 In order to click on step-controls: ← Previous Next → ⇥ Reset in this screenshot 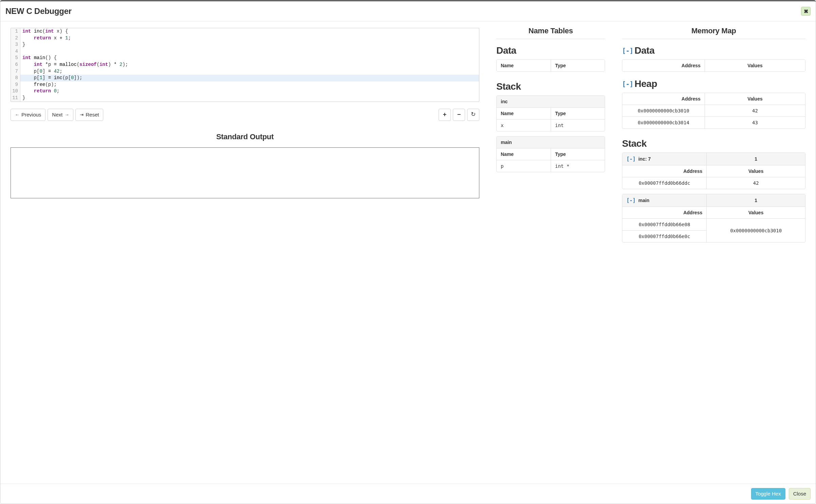, I will do `click(245, 115)`.